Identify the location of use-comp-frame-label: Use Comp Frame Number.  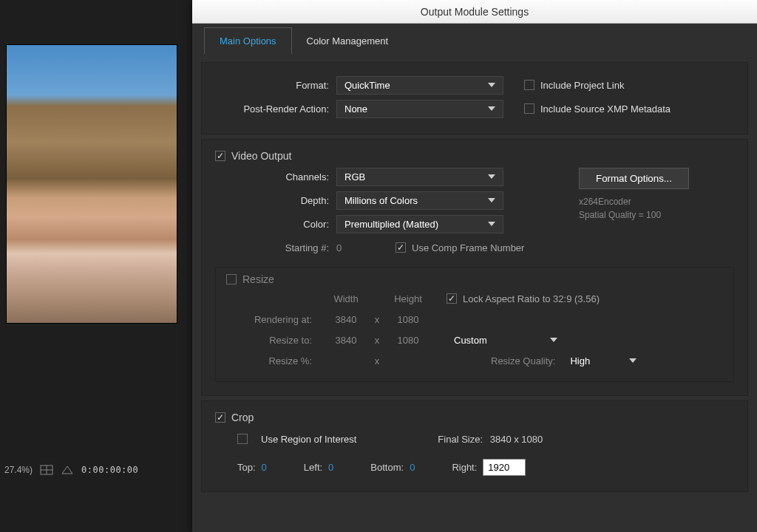
(468, 248).